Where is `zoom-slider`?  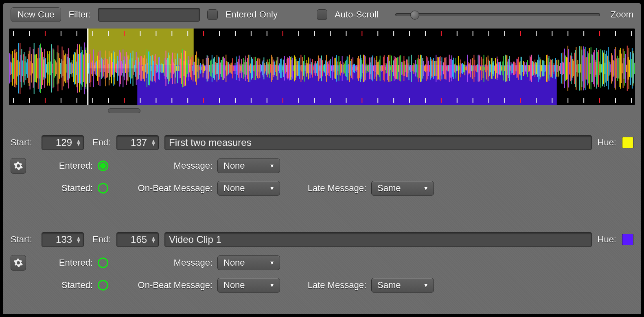 zoom-slider is located at coordinates (497, 15).